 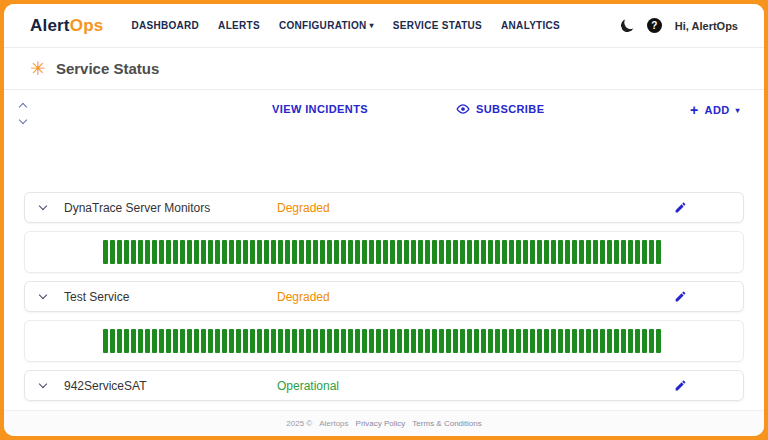 What do you see at coordinates (694, 110) in the screenshot?
I see `plus-icon: +` at bounding box center [694, 110].